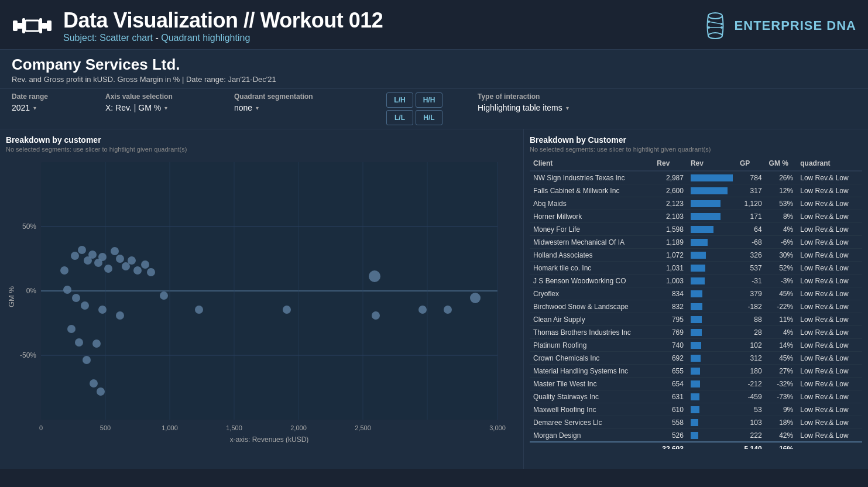 Image resolution: width=868 pixels, height=487 pixels. Describe the element at coordinates (670, 294) in the screenshot. I see `rev-cell: 834` at that location.